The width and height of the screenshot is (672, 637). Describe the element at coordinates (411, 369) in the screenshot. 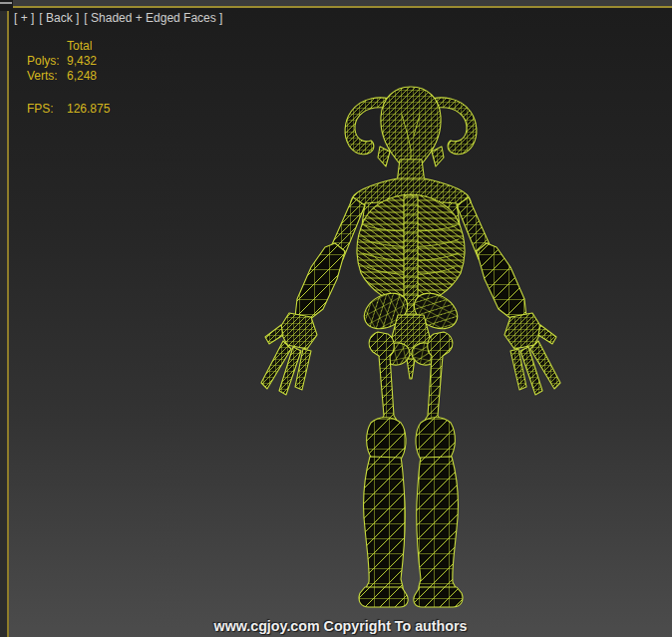

I see `coccyx` at that location.